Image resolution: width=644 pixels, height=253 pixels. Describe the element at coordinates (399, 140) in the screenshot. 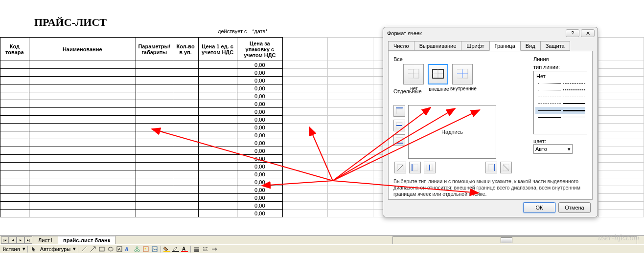

I see `border-bottom-button` at that location.